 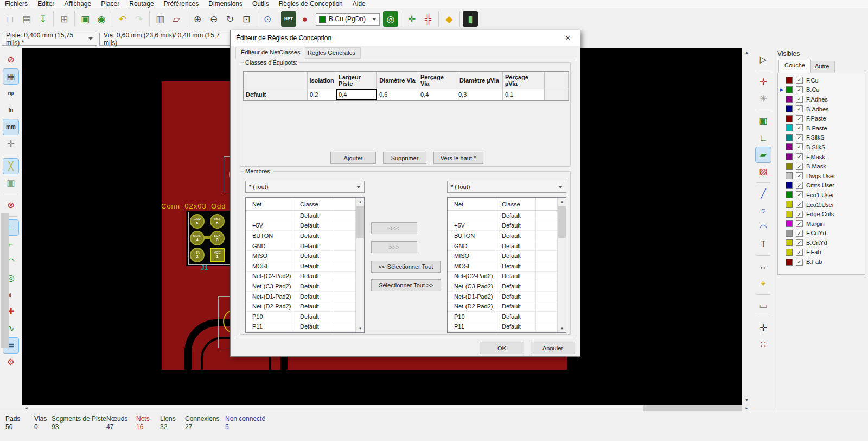 I want to click on netclass-value-cell: 0,2, so click(x=322, y=94).